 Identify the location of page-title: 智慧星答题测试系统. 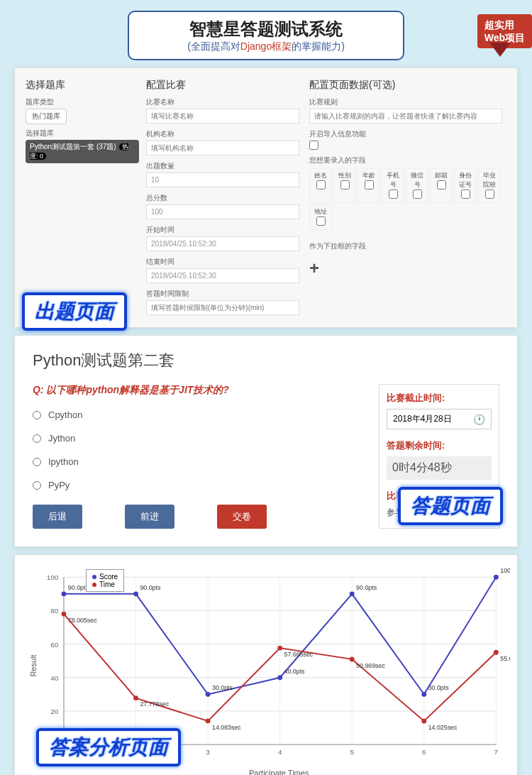
(266, 29).